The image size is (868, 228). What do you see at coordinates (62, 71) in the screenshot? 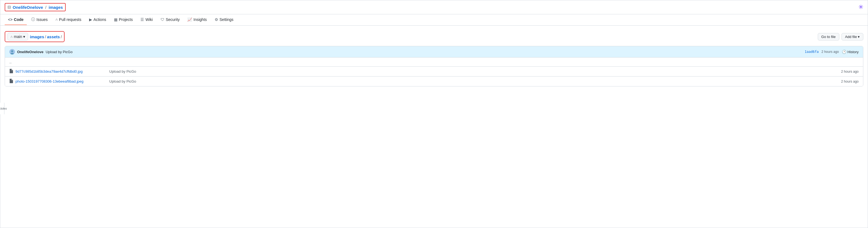
I see `file-name-1: 9d77c985d1b85b3dea79ae4d7cffdbd0.jpg` at bounding box center [62, 71].